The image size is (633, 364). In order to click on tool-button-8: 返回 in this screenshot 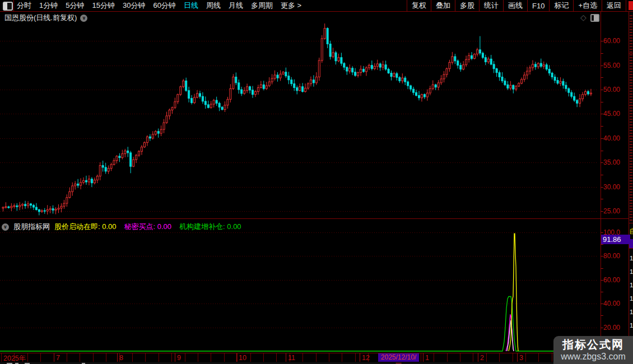, I will do `click(614, 6)`.